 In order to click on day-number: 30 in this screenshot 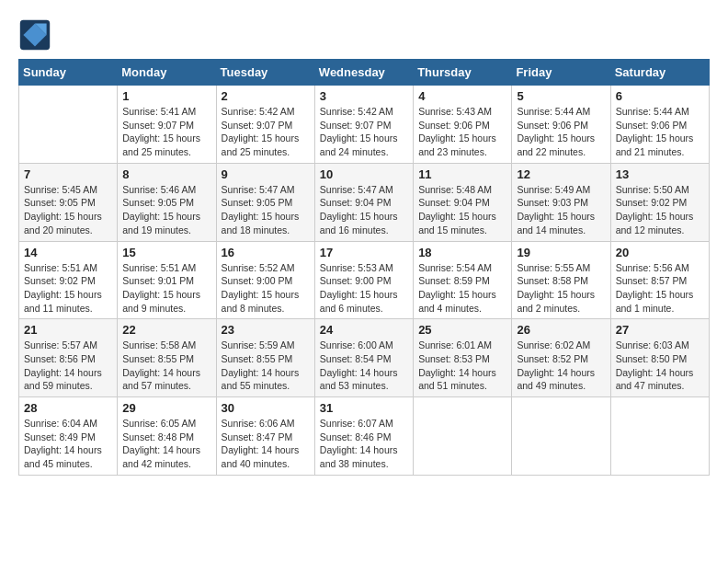, I will do `click(266, 408)`.